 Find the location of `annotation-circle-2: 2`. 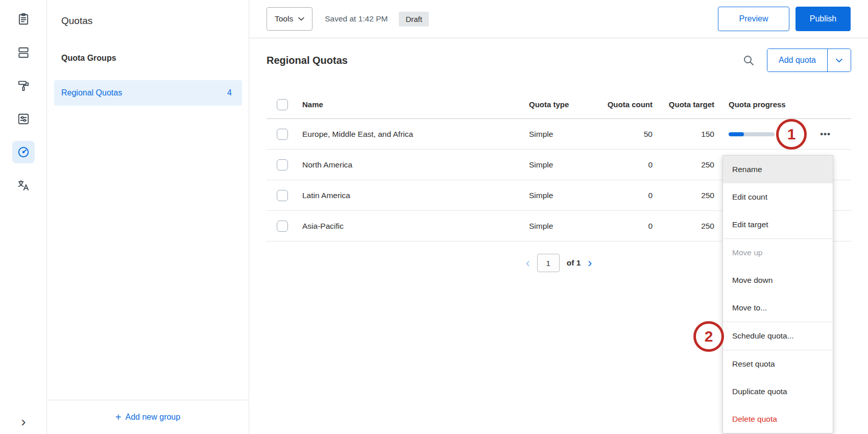

annotation-circle-2: 2 is located at coordinates (709, 336).